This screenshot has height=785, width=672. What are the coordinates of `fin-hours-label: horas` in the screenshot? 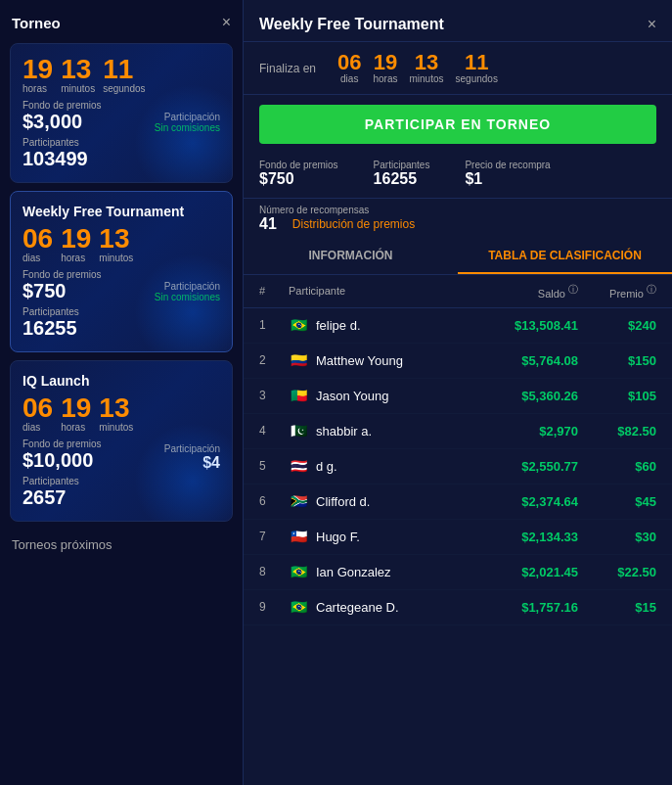 It's located at (385, 78).